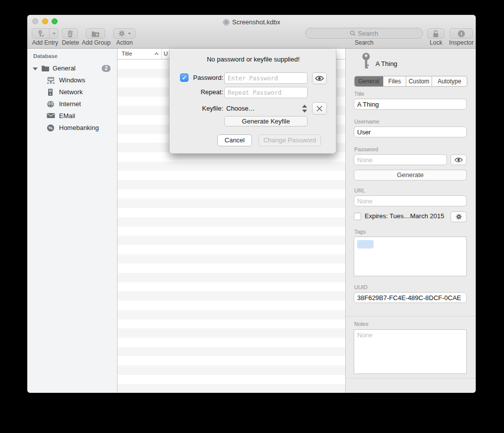 The width and height of the screenshot is (504, 433). I want to click on add-group-label: Add Group, so click(96, 43).